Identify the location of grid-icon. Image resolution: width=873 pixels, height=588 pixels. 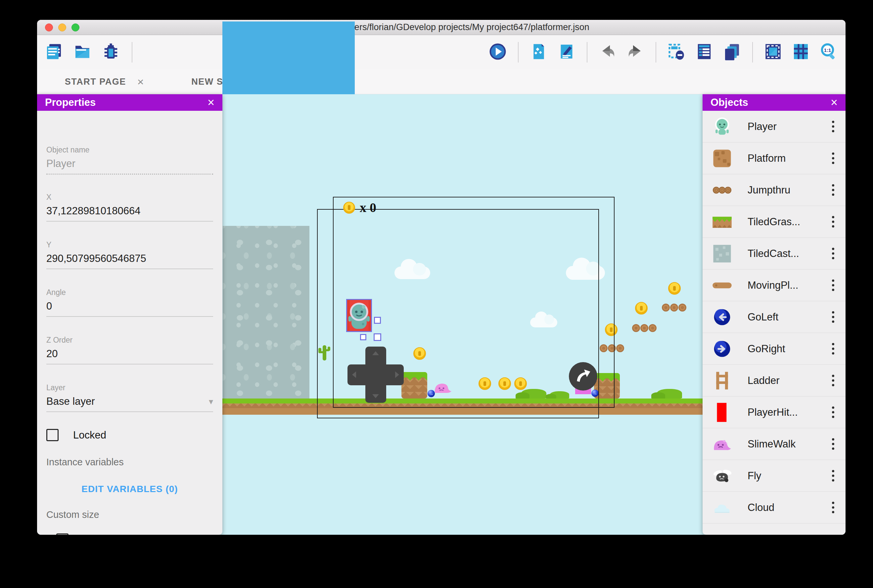
(801, 52).